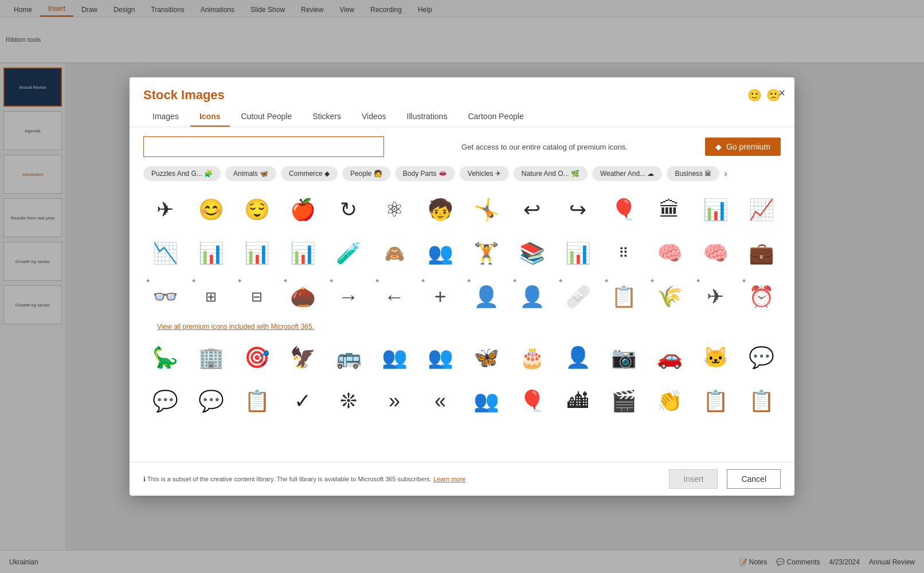 The width and height of the screenshot is (924, 573). I want to click on icon-starburst: ❊, so click(349, 401).